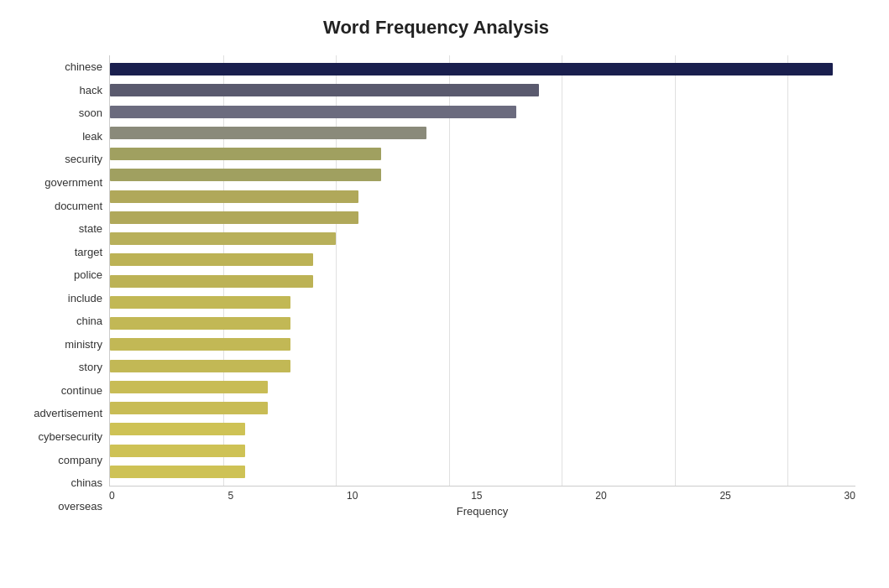  What do you see at coordinates (850, 496) in the screenshot?
I see `x-tick: 30` at bounding box center [850, 496].